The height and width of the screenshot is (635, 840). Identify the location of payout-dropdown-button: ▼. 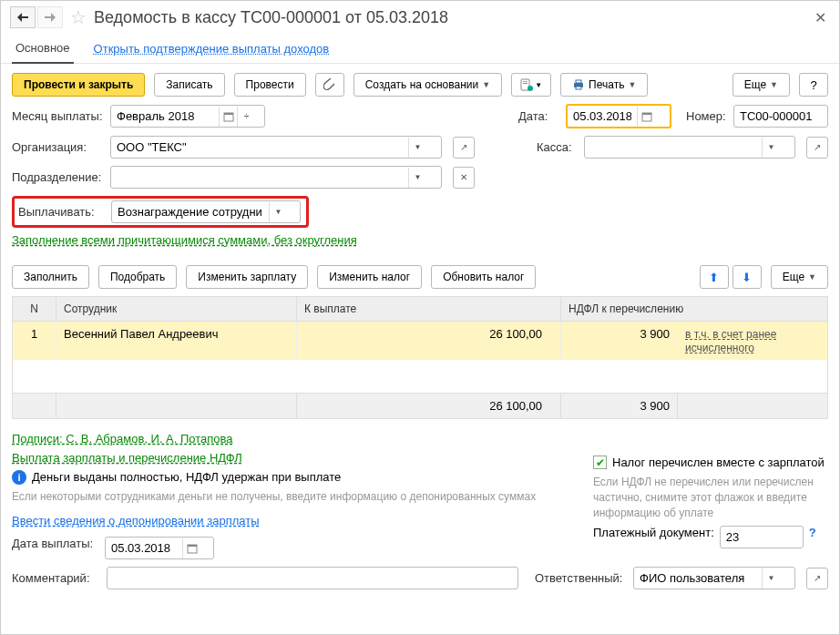
(278, 212).